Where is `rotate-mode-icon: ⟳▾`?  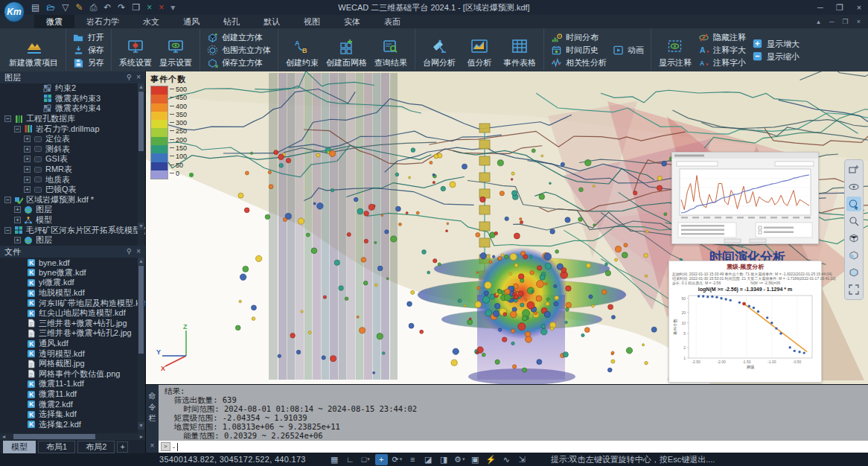 rotate-mode-icon: ⟳▾ is located at coordinates (398, 460).